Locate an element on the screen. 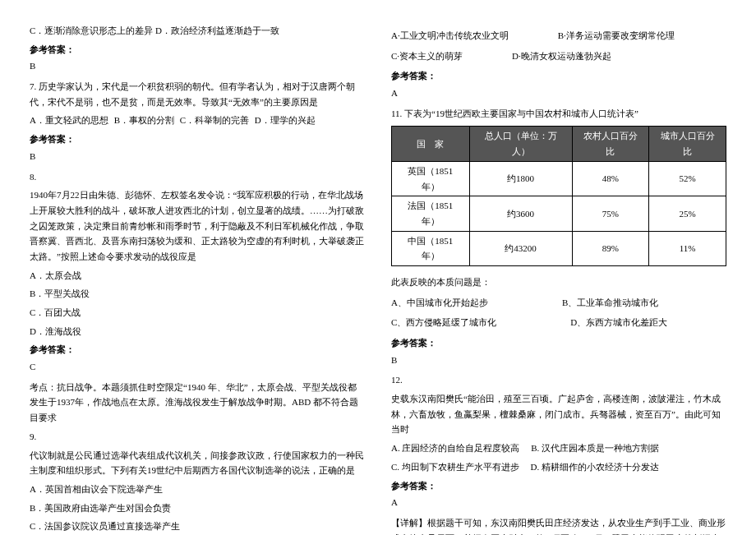 This screenshot has width=756, height=535. q6-options-tail: C．逐渐消除意识形态上的差异 D．政治经济利益逐渐趋于一致 is located at coordinates (197, 31).